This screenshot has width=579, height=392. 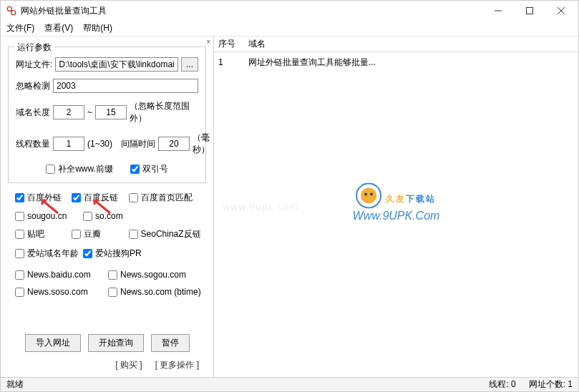 I want to click on cb-so: so.com, so click(x=103, y=216).